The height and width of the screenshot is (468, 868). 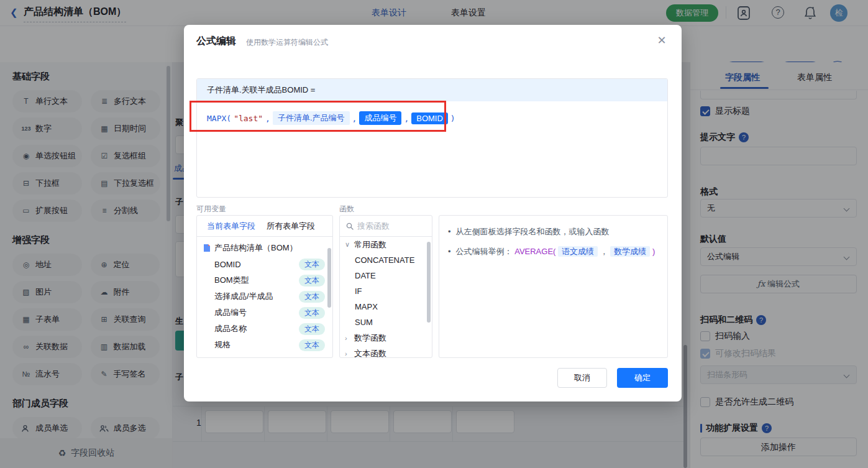 What do you see at coordinates (388, 226) in the screenshot?
I see `search-input` at bounding box center [388, 226].